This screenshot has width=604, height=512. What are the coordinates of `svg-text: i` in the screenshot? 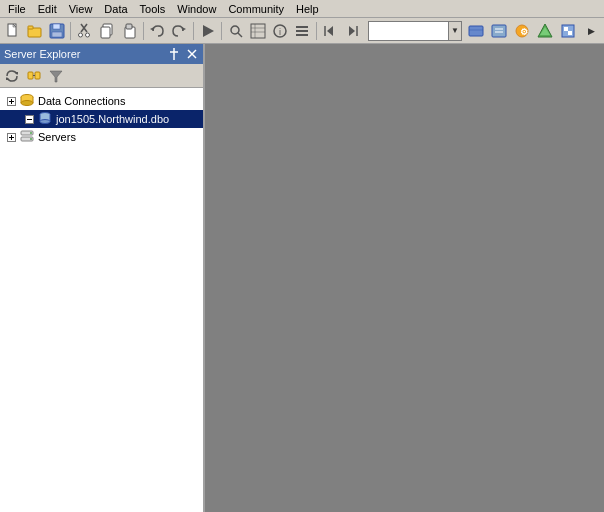 It's located at (280, 32).